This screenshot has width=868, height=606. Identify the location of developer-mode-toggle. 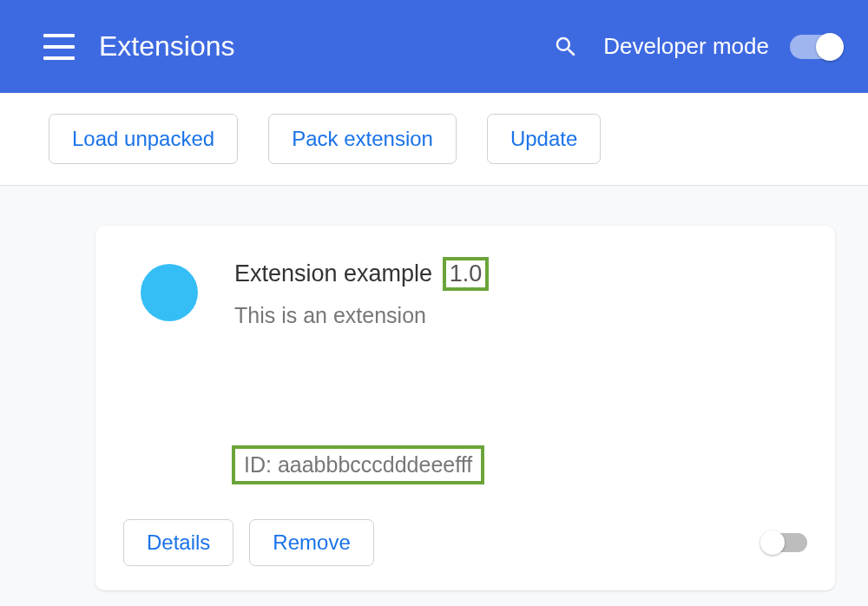
(816, 47).